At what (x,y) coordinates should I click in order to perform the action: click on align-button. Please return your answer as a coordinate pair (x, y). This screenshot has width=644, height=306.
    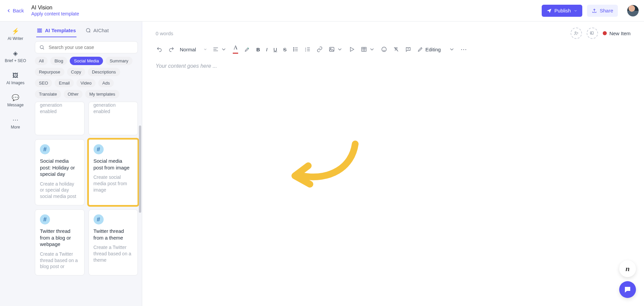
    Looking at the image, I should click on (220, 49).